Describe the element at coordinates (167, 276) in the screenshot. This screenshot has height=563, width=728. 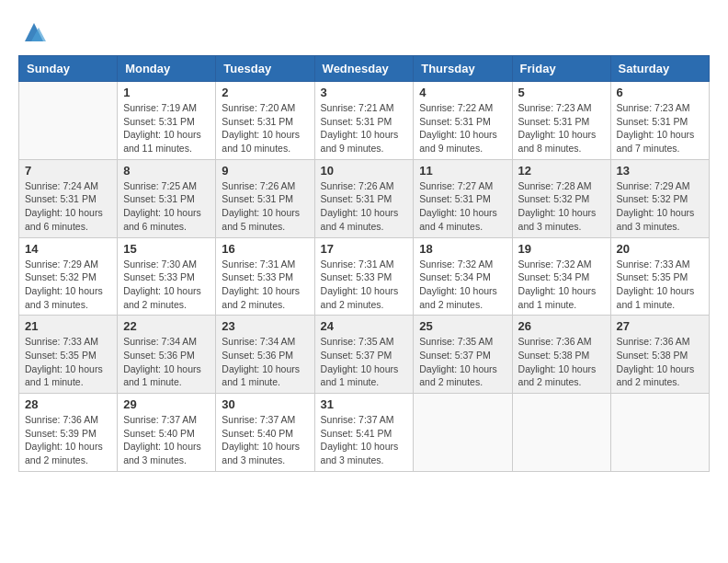
I see `calendar-cell: 15Sunrise: 7:30 AM Sunset: 5:33 PM Dayli…` at that location.